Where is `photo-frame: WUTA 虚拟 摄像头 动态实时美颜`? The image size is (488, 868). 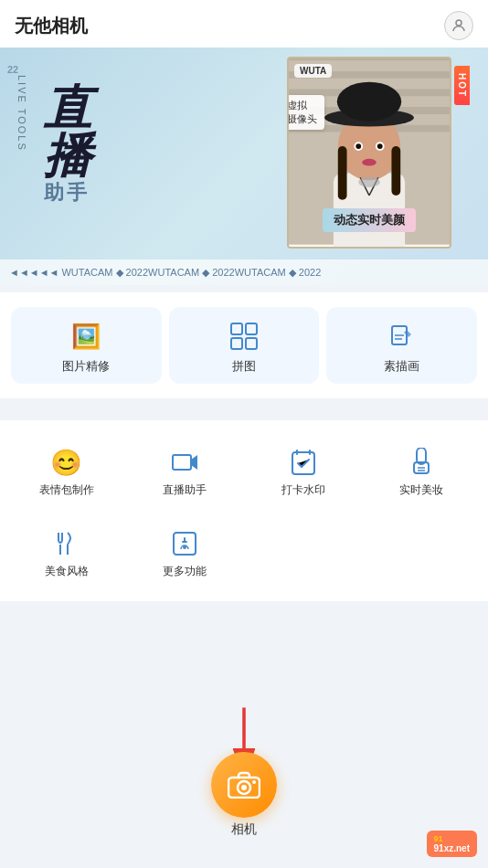 photo-frame: WUTA 虚拟 摄像头 动态实时美颜 is located at coordinates (369, 153).